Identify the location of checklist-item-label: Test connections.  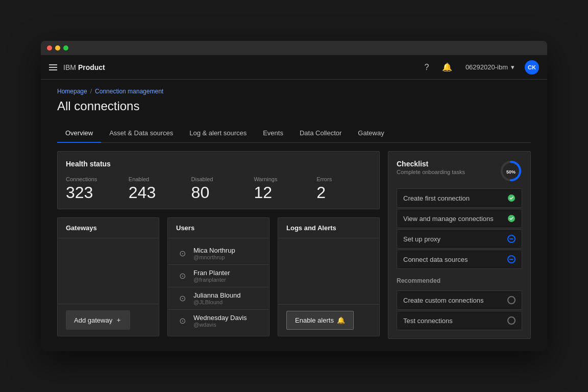
(455, 321).